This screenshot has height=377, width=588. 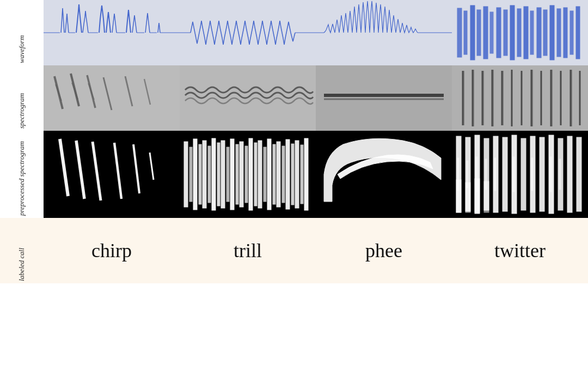 What do you see at coordinates (112, 251) in the screenshot?
I see `label-chirp: chirp` at bounding box center [112, 251].